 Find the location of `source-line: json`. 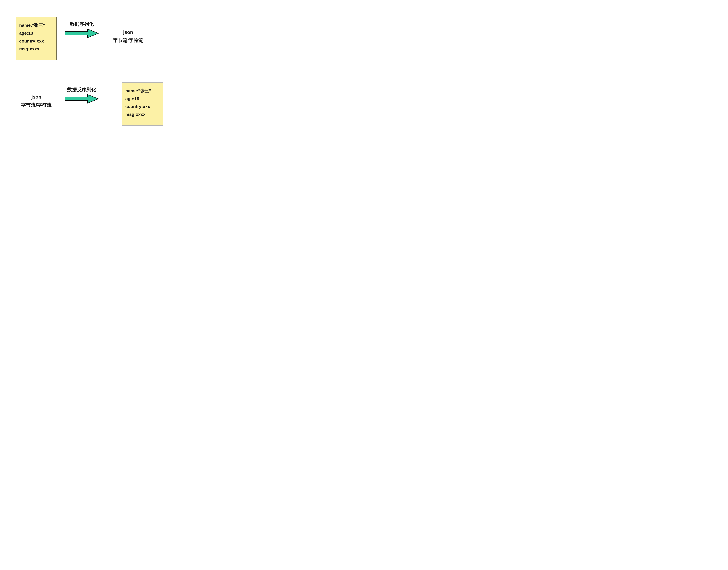

source-line: json is located at coordinates (36, 97).